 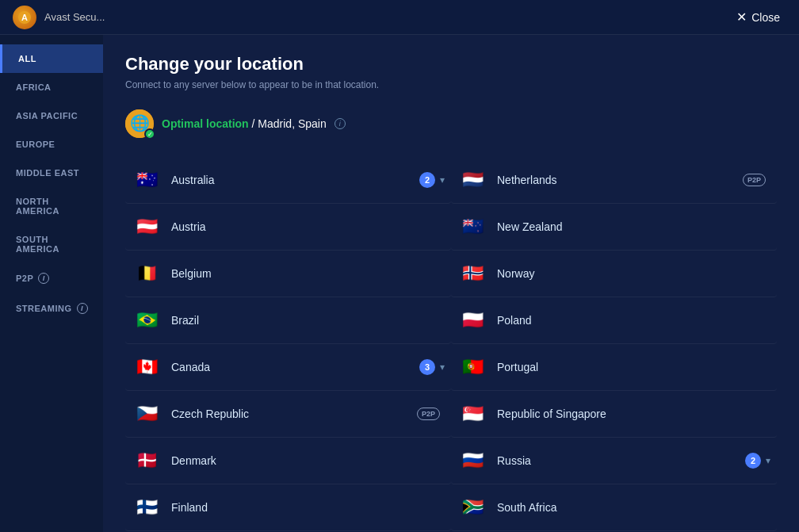 I want to click on page-title: Change your location, so click(x=451, y=64).